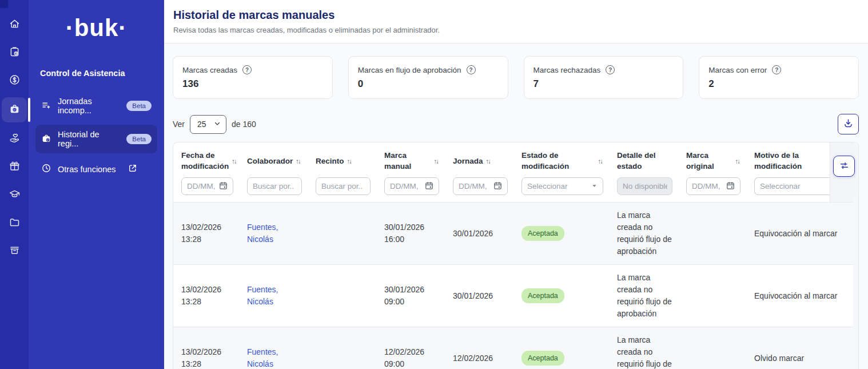  I want to click on sidebar-item-label: Jornadas incomp..., so click(89, 106).